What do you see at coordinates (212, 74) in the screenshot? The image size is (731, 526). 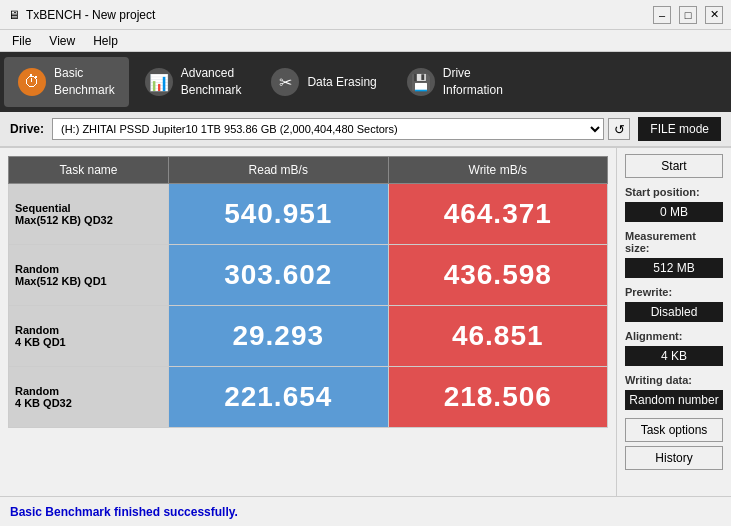 I see `advanced-benchmark-label-line1: Advanced` at bounding box center [212, 74].